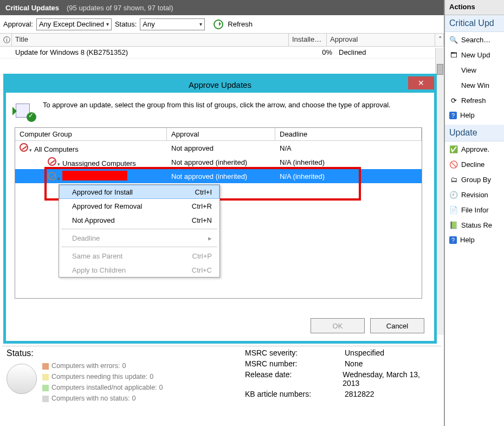 This screenshot has height=426, width=504. I want to click on row-title: Update for Windows 8 (KB2751352), so click(155, 52).